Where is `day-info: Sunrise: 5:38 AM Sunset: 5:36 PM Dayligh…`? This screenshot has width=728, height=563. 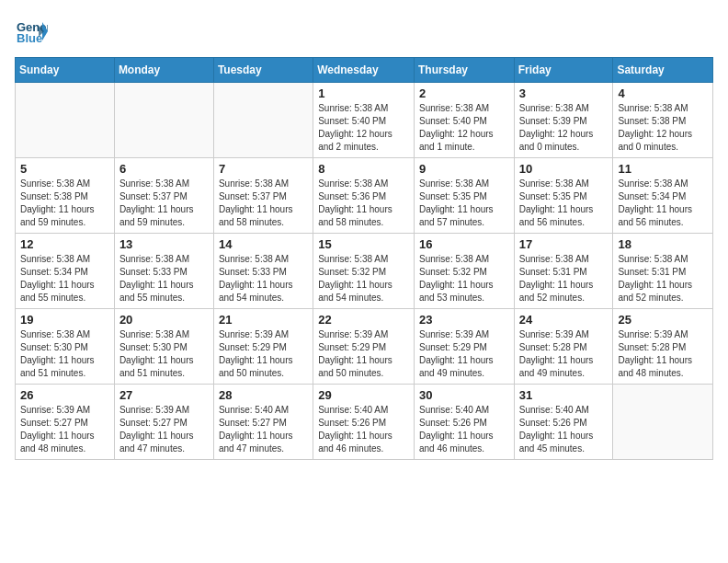 day-info: Sunrise: 5:38 AM Sunset: 5:36 PM Dayligh… is located at coordinates (364, 203).